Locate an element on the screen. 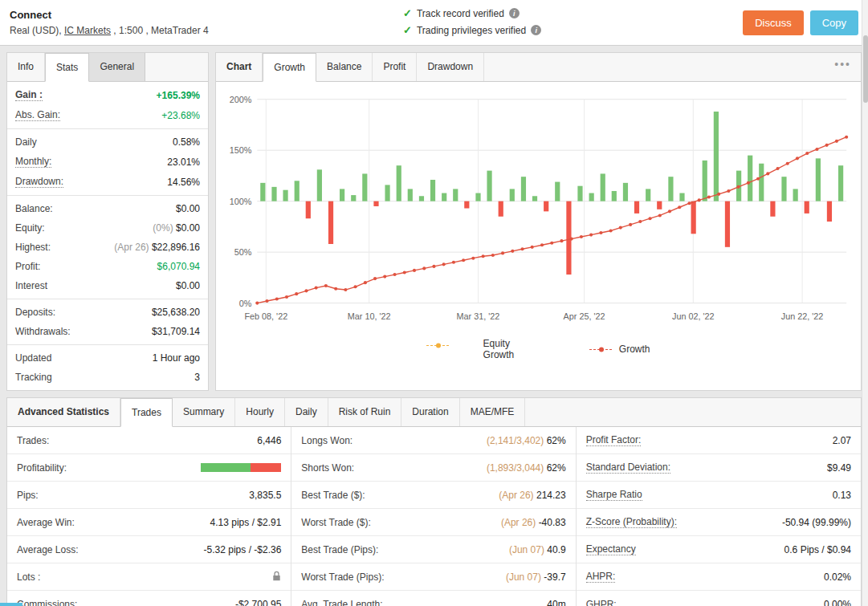 The height and width of the screenshot is (606, 868). stat-label: Profit: is located at coordinates (27, 266).